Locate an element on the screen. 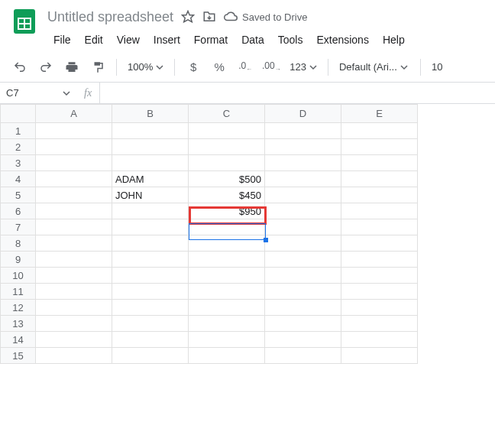  row-header: 2 is located at coordinates (18, 147).